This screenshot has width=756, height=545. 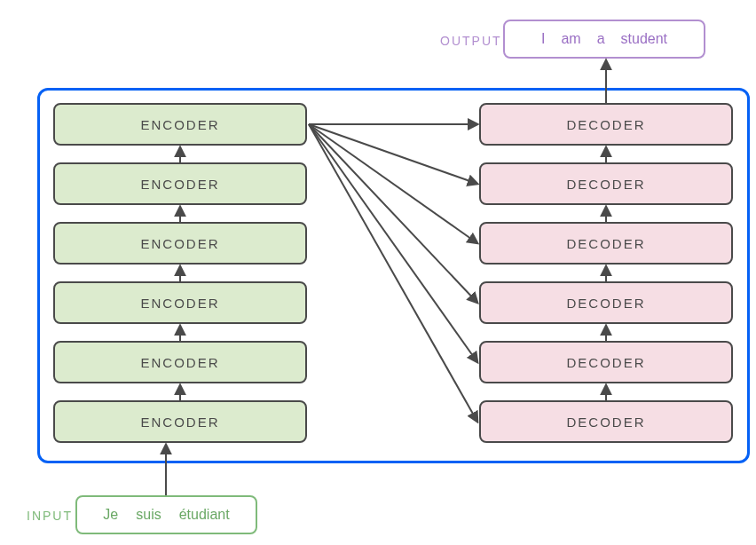 I want to click on input-token: Je, so click(x=110, y=515).